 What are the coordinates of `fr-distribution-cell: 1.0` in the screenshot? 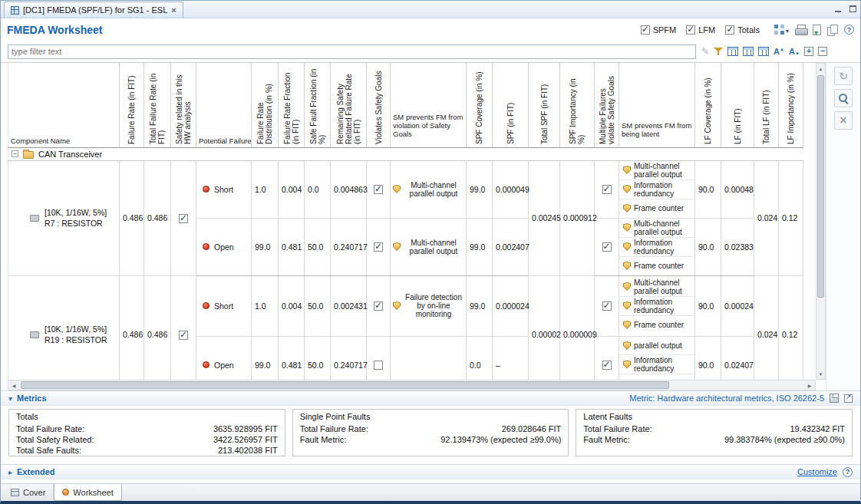 It's located at (266, 305).